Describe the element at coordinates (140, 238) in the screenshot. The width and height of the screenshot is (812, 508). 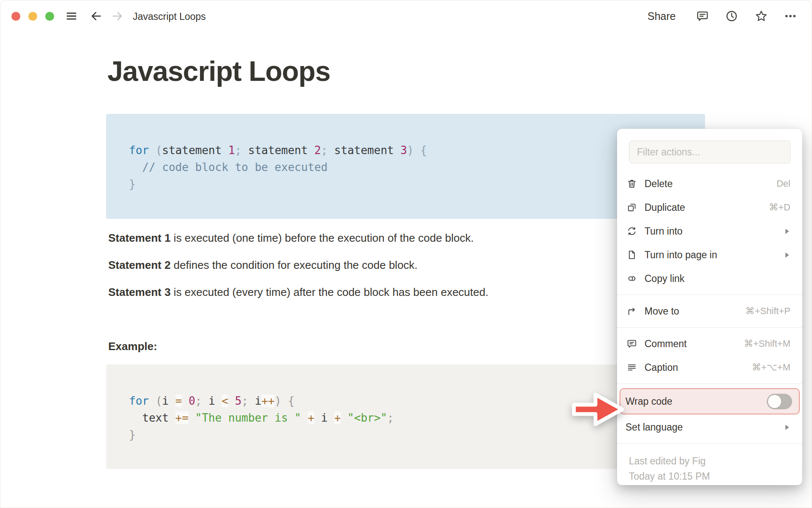
I see `bold-run: Statement 1` at that location.